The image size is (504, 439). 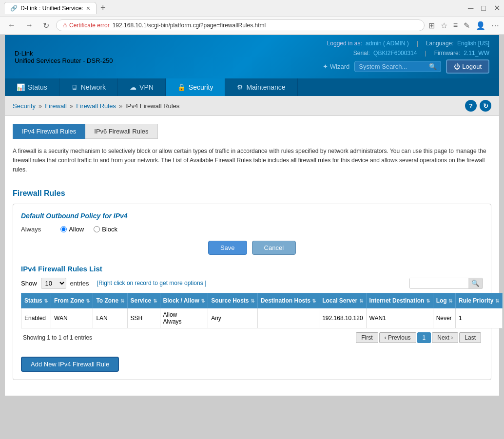 What do you see at coordinates (52, 8) in the screenshot?
I see `tab-title: D-Link : Unified Service:` at bounding box center [52, 8].